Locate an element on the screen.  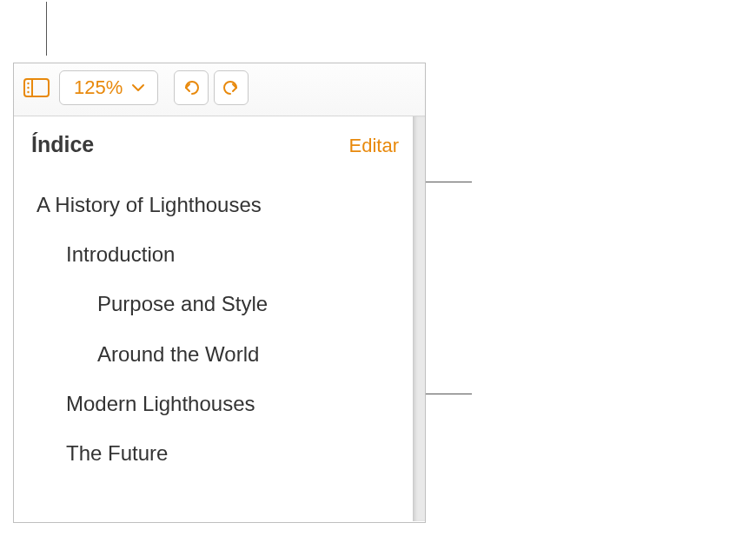
undo-redo-group is located at coordinates (211, 88).